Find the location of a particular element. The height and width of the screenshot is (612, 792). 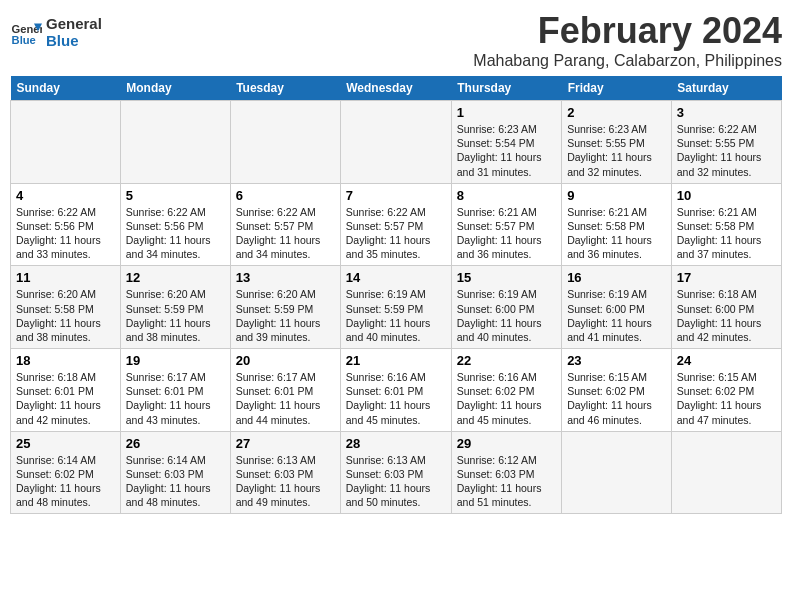

logo-icon: General Blue is located at coordinates (26, 33).